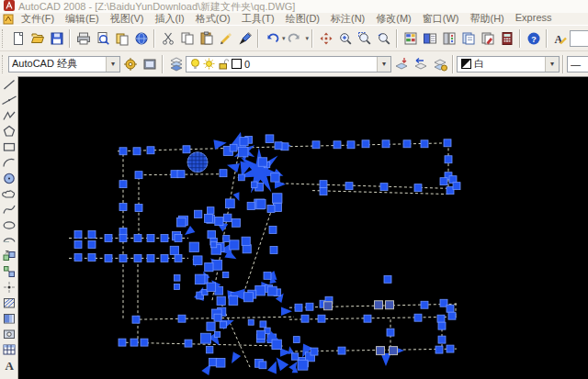 This screenshot has height=379, width=588. I want to click on arc-tool-button, so click(9, 162).